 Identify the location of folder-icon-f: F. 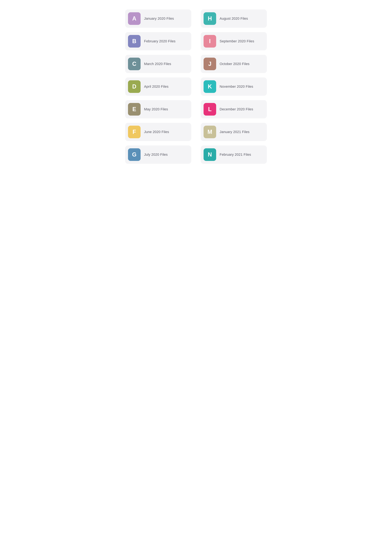
(134, 132).